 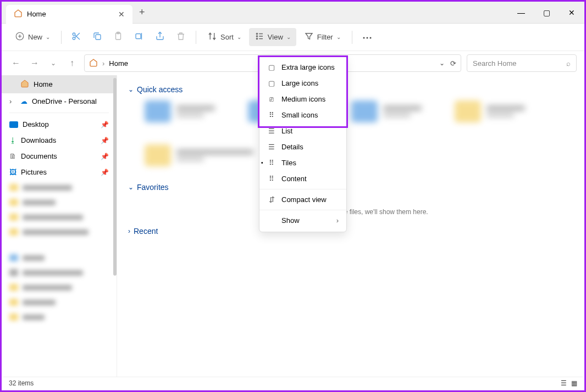 What do you see at coordinates (272, 163) in the screenshot?
I see `tiles-icon: ⠿` at bounding box center [272, 163].